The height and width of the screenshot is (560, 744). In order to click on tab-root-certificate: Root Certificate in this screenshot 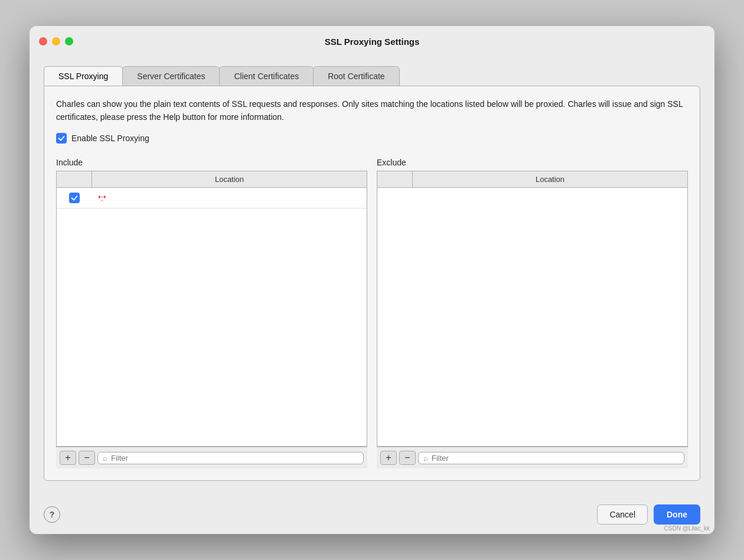, I will do `click(356, 76)`.